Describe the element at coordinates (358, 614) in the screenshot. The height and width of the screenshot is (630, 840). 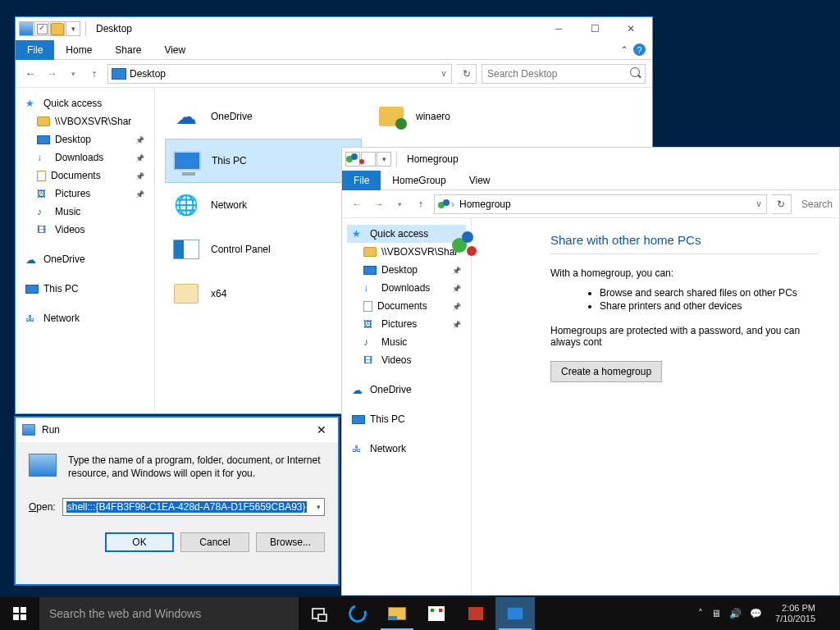
I see `taskbar-edge` at that location.